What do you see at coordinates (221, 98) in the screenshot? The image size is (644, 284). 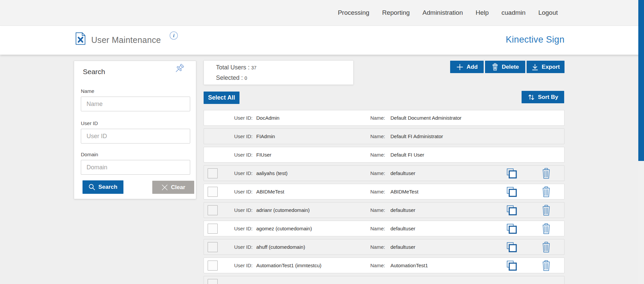 I see `select-all-button: Select All` at bounding box center [221, 98].